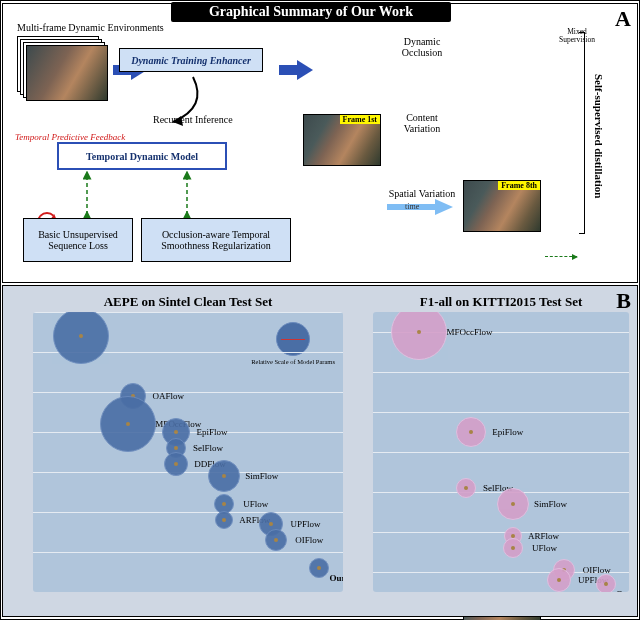  I want to click on data-label: ARFlow, so click(544, 536).